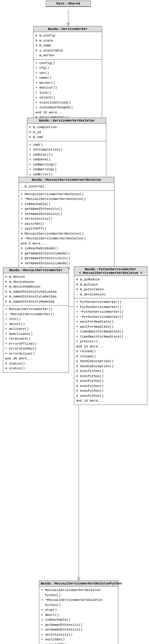  Describe the element at coordinates (111, 271) in the screenshot. I see `basda-python-service-worker-title: Basda::PythonServiceWorker< MoccaLCServi…` at that location.